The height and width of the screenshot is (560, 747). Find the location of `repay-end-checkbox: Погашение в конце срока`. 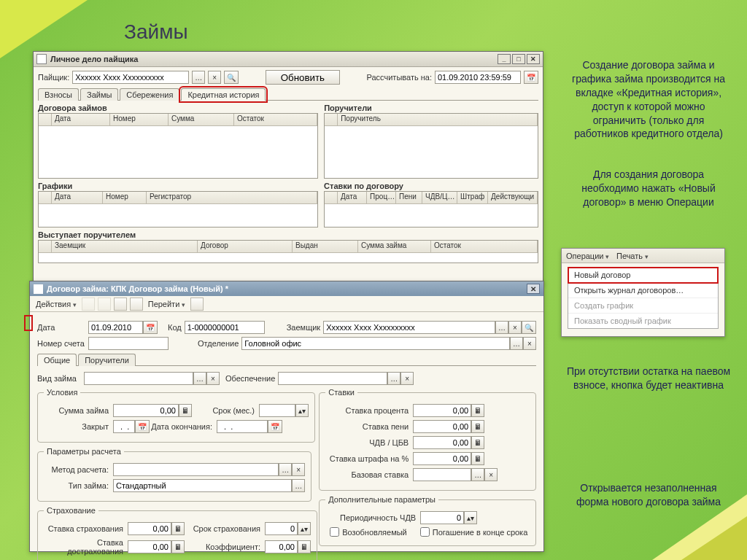

repay-end-checkbox: Погашение в конце срока is located at coordinates (474, 532).